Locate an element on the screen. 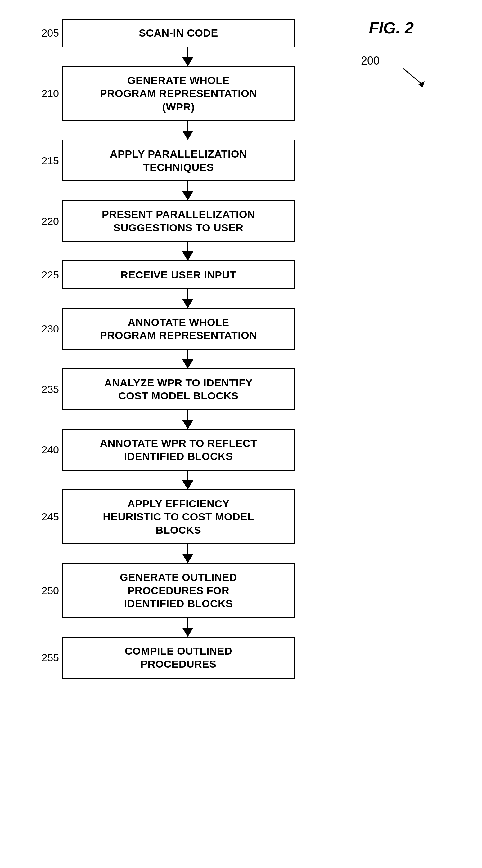 Image resolution: width=482 pixels, height=868 pixels. flow-step-245: 245APPLY EFFICIENCYHEURISTIC TO COST MOD… is located at coordinates (171, 517).